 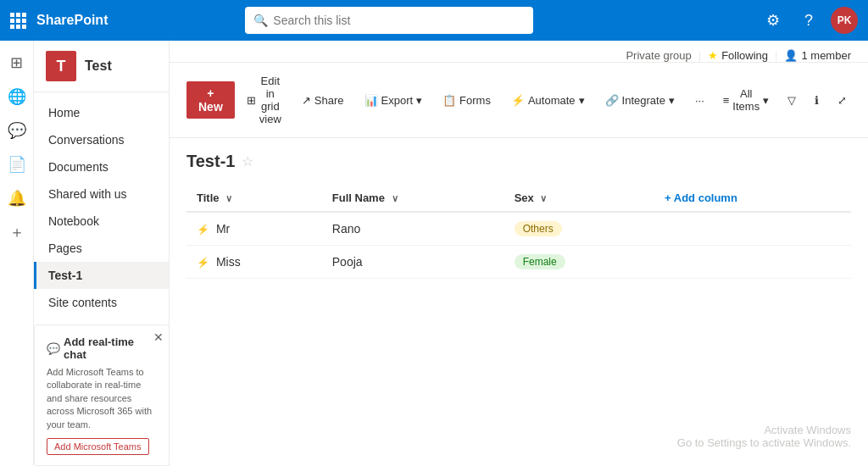 What do you see at coordinates (102, 302) in the screenshot?
I see `nav-item-site-contents: Site contents` at bounding box center [102, 302].